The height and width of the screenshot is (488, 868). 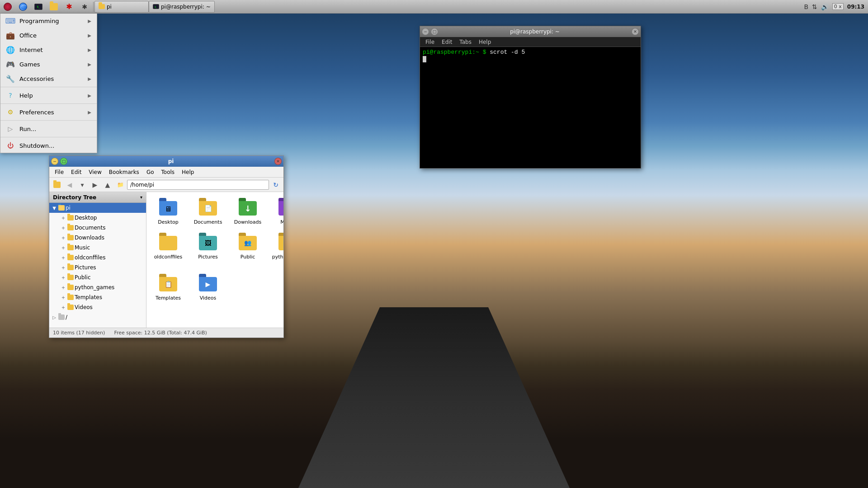 What do you see at coordinates (150, 172) in the screenshot?
I see `menu-go: Go` at bounding box center [150, 172].